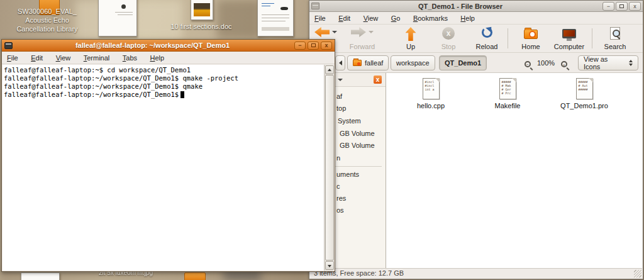  Describe the element at coordinates (487, 39) in the screenshot. I see `reload-button: Reload` at that location.